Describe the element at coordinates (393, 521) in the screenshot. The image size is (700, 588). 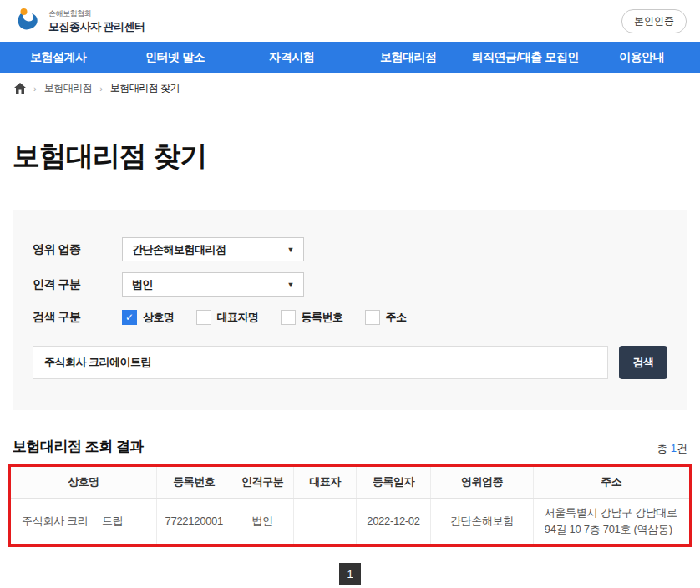
I see `cell-registration-date: 2022-12-02` at that location.